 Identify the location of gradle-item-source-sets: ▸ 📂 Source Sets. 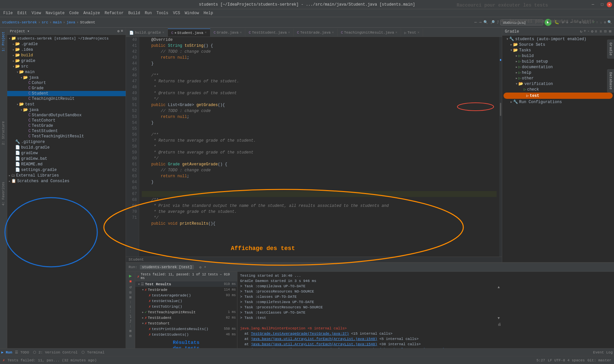
(558, 45).